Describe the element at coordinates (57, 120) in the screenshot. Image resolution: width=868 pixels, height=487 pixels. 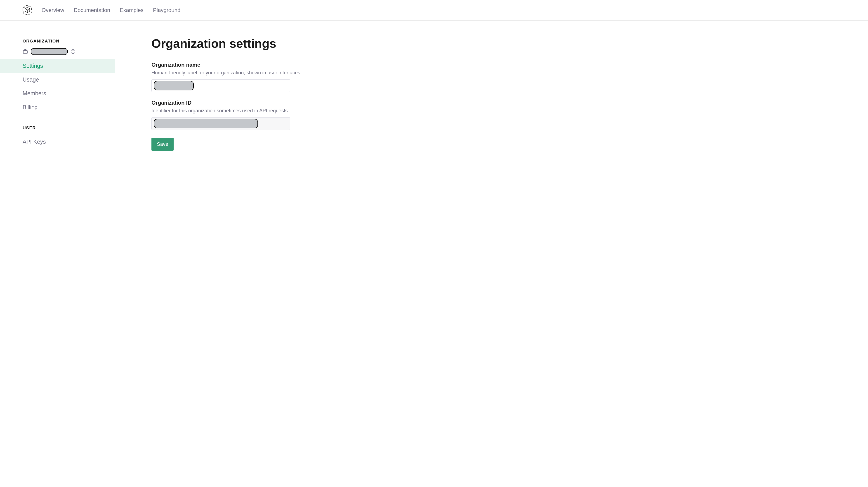
I see `sidebar-spacer` at that location.